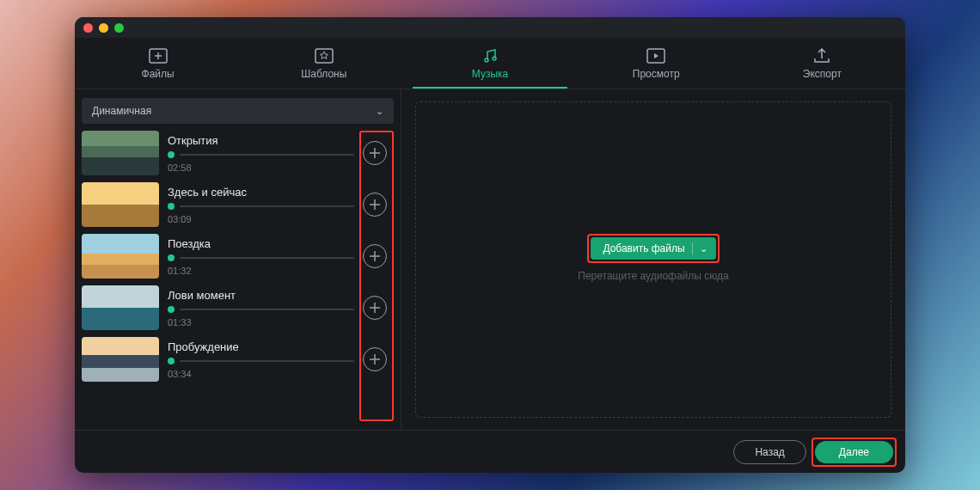  Describe the element at coordinates (490, 74) in the screenshot. I see `tab-label: Музыка` at that location.